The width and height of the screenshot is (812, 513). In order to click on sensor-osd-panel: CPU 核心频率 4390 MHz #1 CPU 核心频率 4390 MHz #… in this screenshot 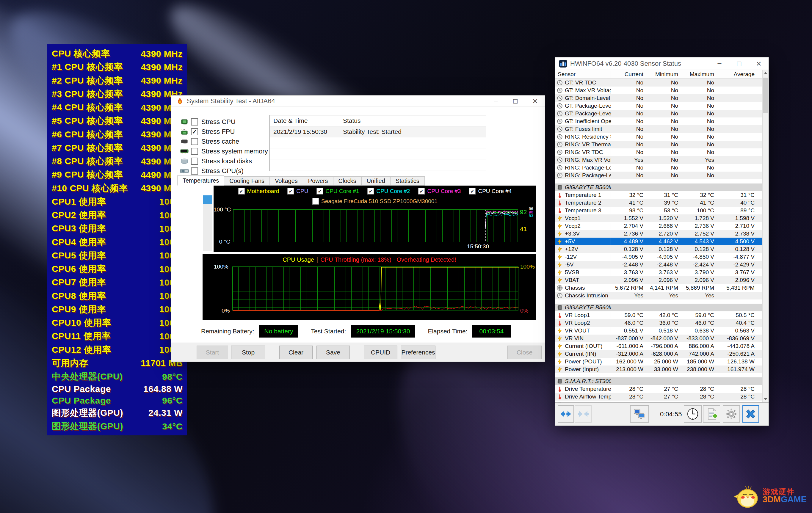, I will do `click(117, 240)`.